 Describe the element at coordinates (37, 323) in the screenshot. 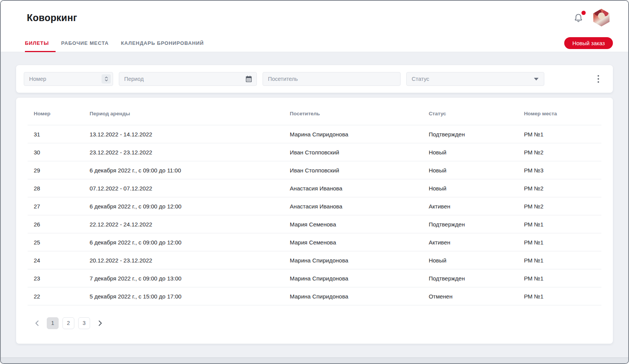

I see `pagination-prev-button` at that location.